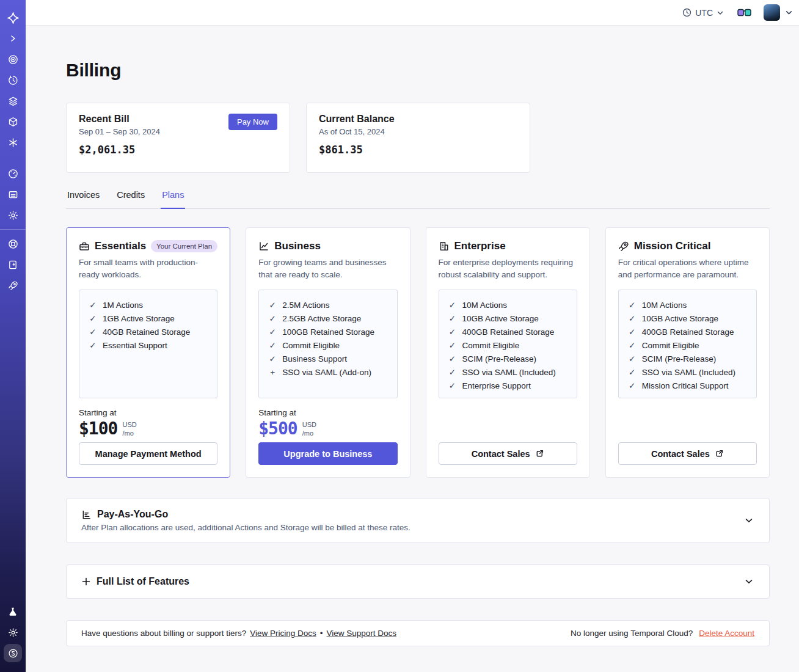 Image resolution: width=799 pixels, height=672 pixels. What do you see at coordinates (418, 138) in the screenshot?
I see `current-balance-card: Current Balance As of Oct 15, 2024 $861.…` at bounding box center [418, 138].